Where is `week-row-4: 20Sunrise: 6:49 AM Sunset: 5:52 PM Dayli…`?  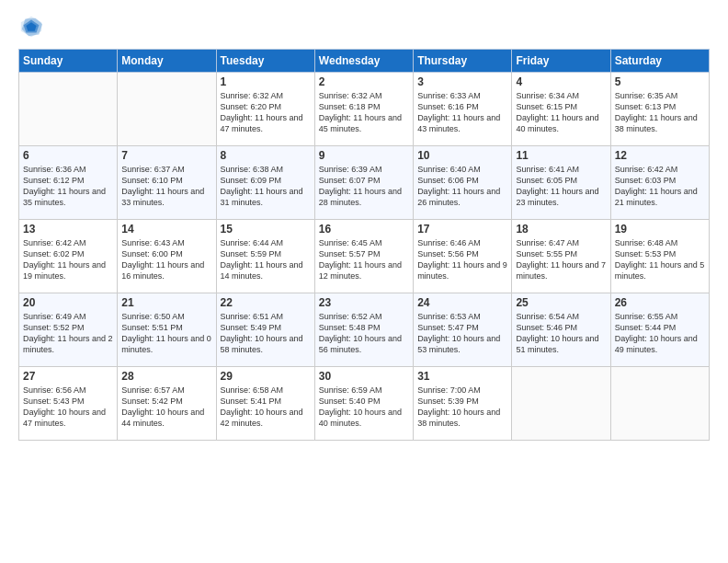
week-row-4: 20Sunrise: 6:49 AM Sunset: 5:52 PM Dayli… is located at coordinates (364, 330).